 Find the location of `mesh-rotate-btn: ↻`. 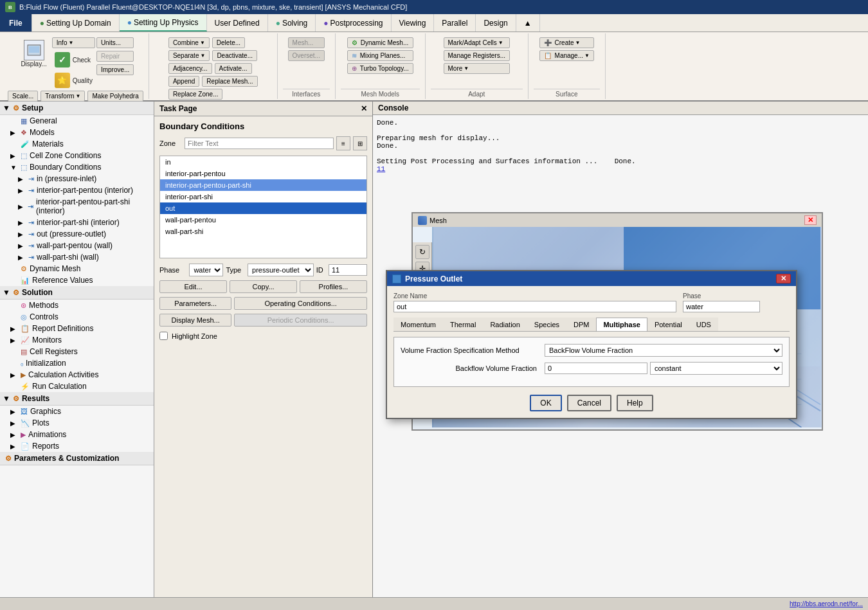

mesh-rotate-btn: ↻ is located at coordinates (422, 252).